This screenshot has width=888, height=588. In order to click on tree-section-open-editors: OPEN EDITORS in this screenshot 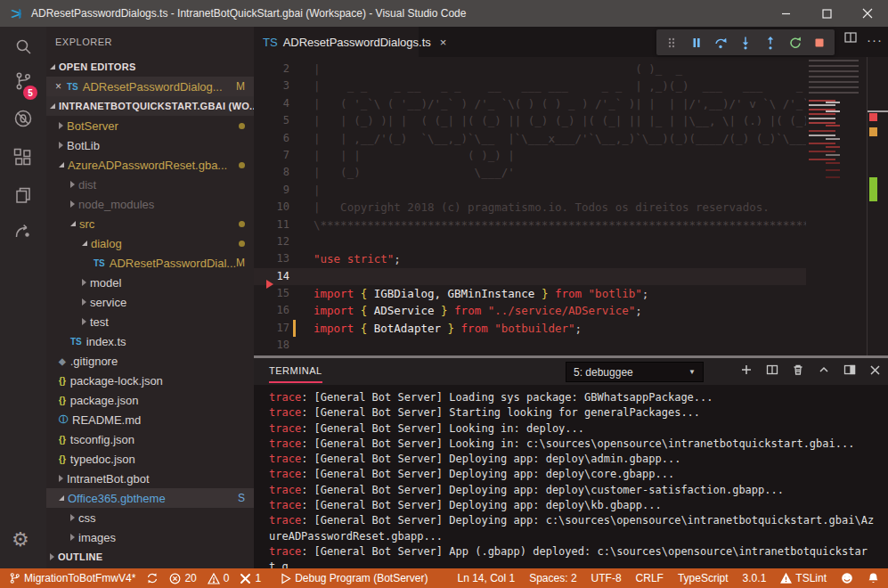, I will do `click(150, 67)`.